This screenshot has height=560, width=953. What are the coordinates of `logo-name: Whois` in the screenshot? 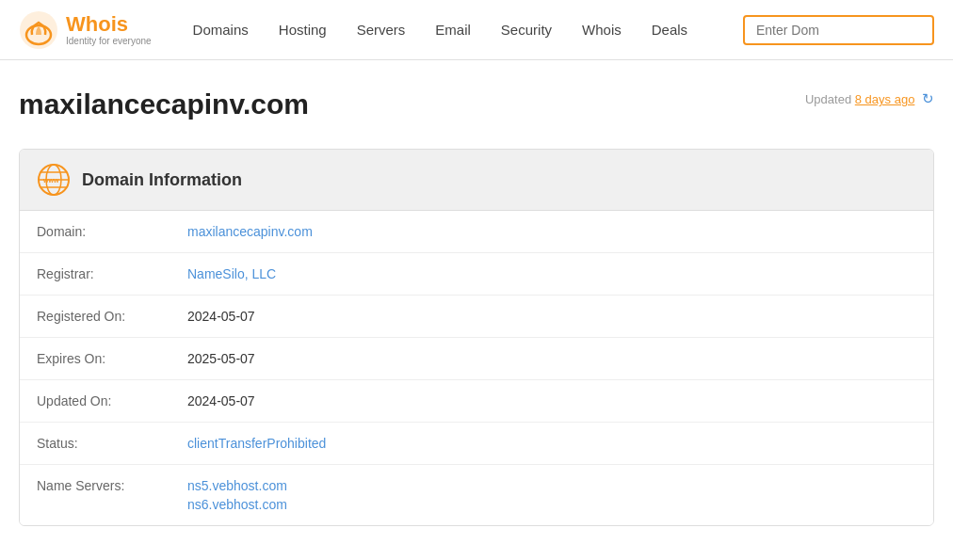 It's located at (109, 24).